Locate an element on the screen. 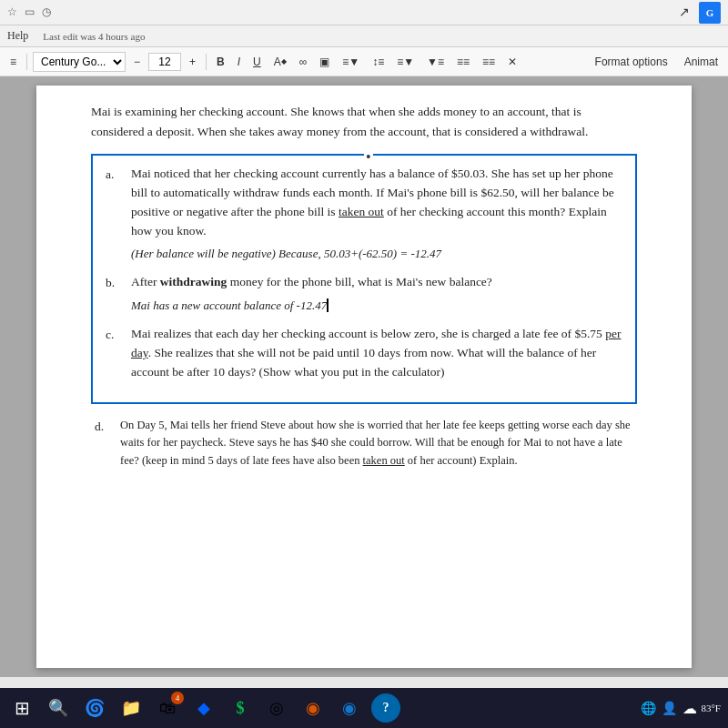  question-b: b. After withdrawing money for the phone… is located at coordinates (364, 293).